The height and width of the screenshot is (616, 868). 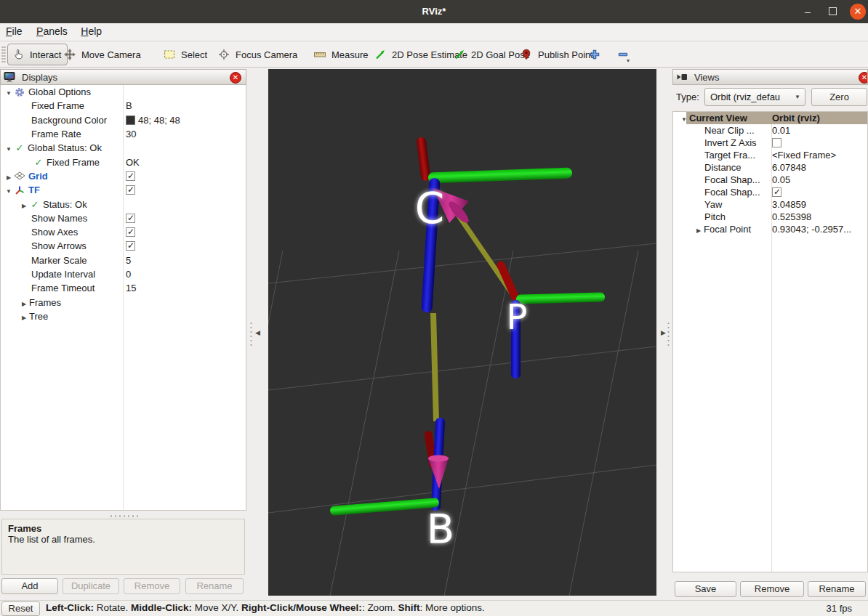 What do you see at coordinates (124, 134) in the screenshot?
I see `tree-row-frame-rate: Frame Rate 30` at bounding box center [124, 134].